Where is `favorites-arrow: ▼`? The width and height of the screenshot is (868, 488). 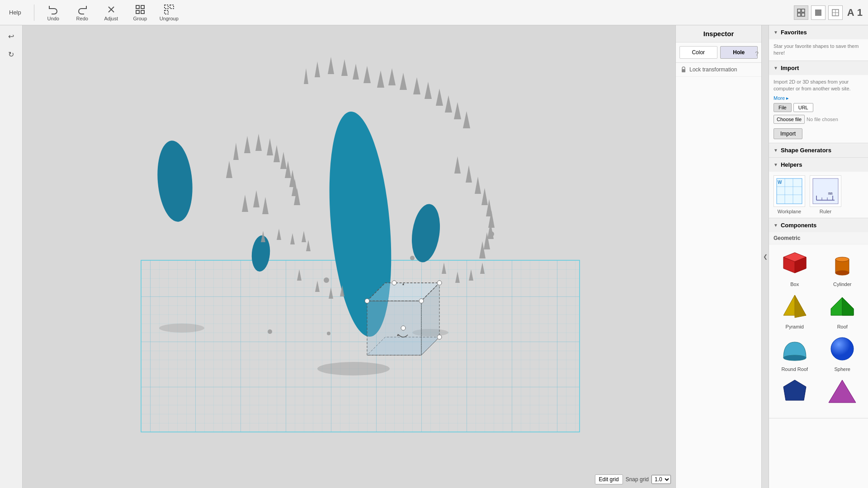 favorites-arrow: ▼ is located at coordinates (776, 33).